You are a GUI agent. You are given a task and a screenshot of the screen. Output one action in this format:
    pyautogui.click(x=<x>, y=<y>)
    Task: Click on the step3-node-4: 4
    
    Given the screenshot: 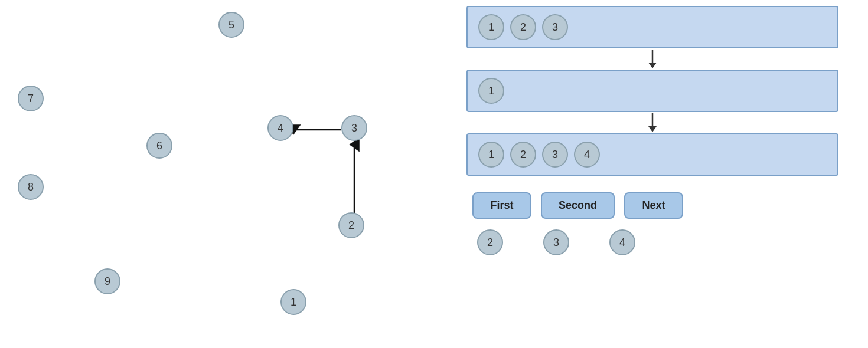 What is the action you would take?
    pyautogui.click(x=587, y=155)
    